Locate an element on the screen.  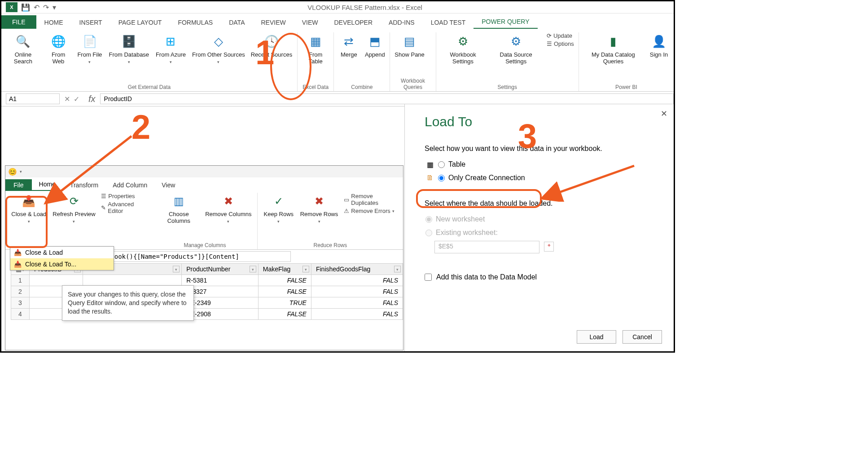
load-button: Load is located at coordinates (596, 337).